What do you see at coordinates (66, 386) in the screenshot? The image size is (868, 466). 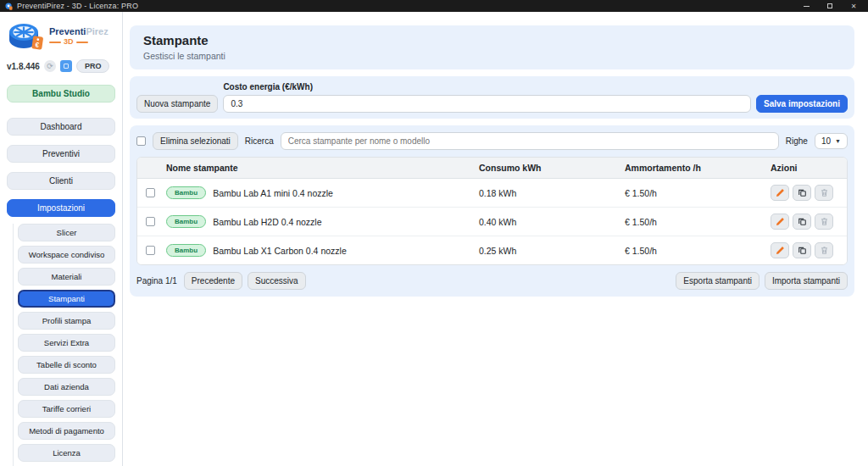 I see `sidebar-item-dati-azienda: Dati azienda` at bounding box center [66, 386].